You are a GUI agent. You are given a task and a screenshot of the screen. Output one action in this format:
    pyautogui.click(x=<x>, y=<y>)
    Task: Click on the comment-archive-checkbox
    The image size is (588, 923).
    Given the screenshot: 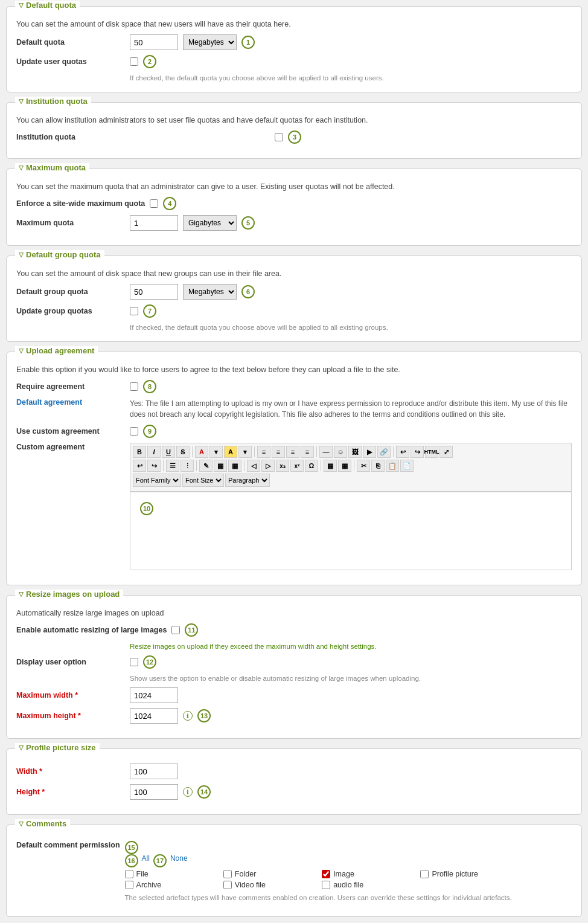 What is the action you would take?
    pyautogui.click(x=129, y=885)
    